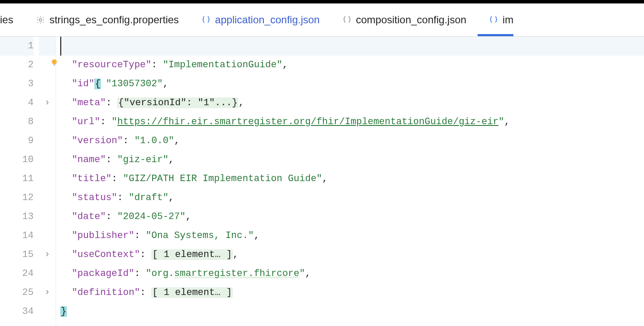 This screenshot has height=326, width=644. What do you see at coordinates (103, 273) in the screenshot?
I see `json-key: "packageId"` at bounding box center [103, 273].